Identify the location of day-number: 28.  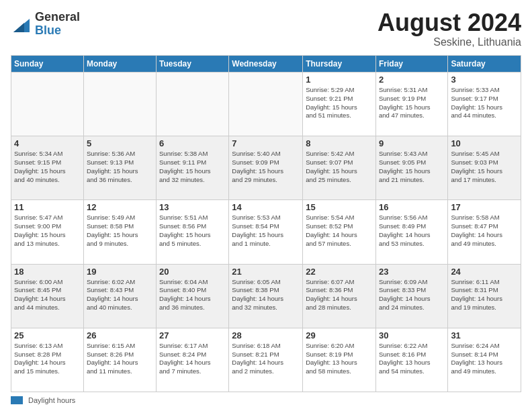
(266, 336).